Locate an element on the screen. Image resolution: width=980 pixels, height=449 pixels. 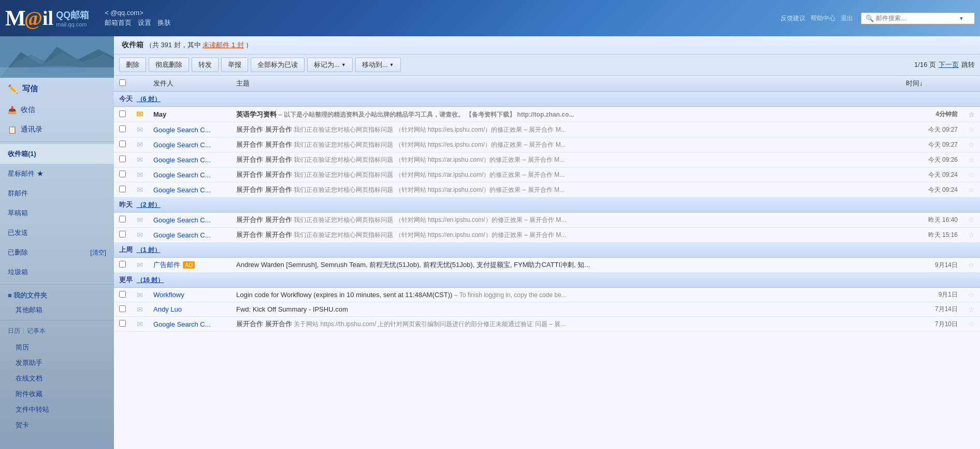
group-count-0: （6 封） is located at coordinates (149, 99).